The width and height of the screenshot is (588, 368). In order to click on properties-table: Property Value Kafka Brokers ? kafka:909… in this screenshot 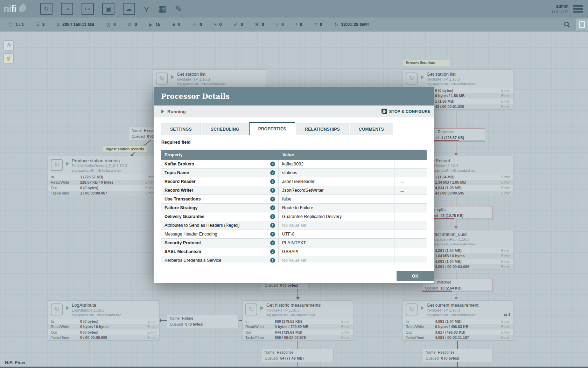, I will do `click(294, 207)`.